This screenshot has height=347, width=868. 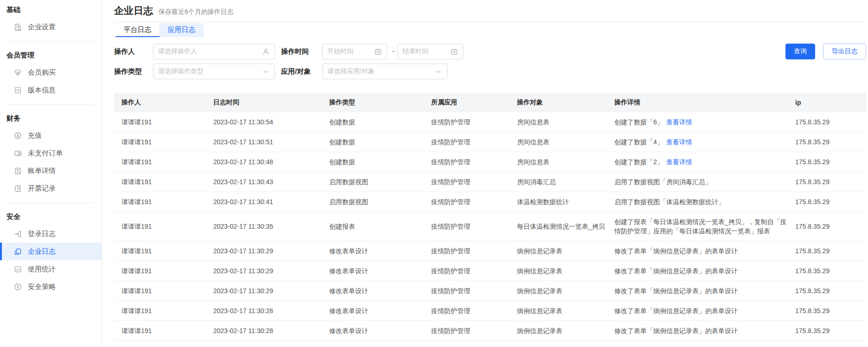 I want to click on user-icon, so click(x=266, y=52).